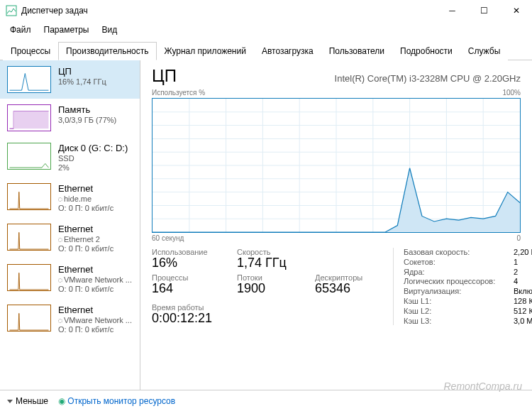 The width and height of the screenshot is (532, 416). Describe the element at coordinates (67, 30) in the screenshot. I see `menu-options: Параметры` at that location.